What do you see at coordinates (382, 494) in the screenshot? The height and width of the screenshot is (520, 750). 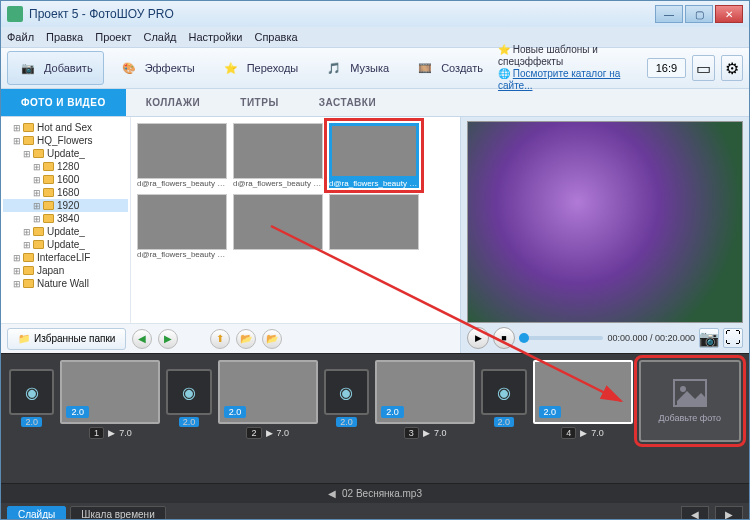 I see `audio-filename: 02 Веснянка.mp3` at bounding box center [382, 494].